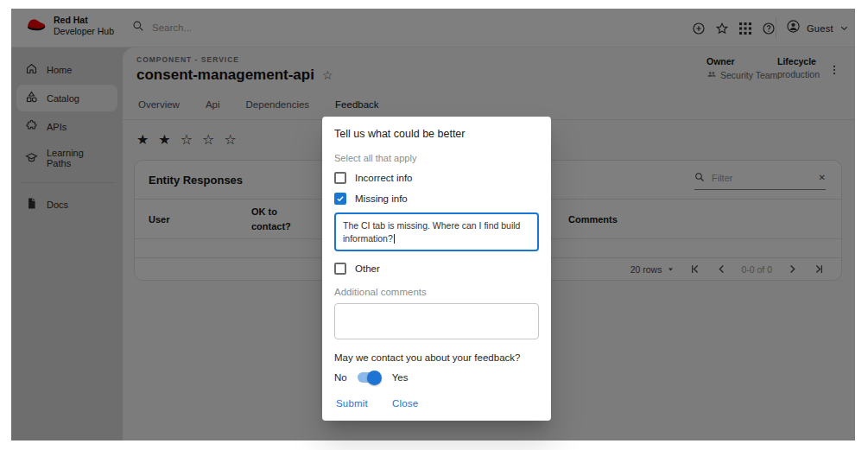 The width and height of the screenshot is (868, 450). What do you see at coordinates (369, 377) in the screenshot?
I see `contact-toggle` at bounding box center [369, 377].